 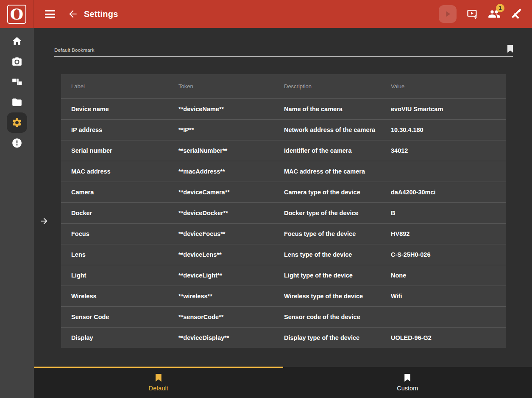 What do you see at coordinates (516, 14) in the screenshot?
I see `tools-button` at bounding box center [516, 14].